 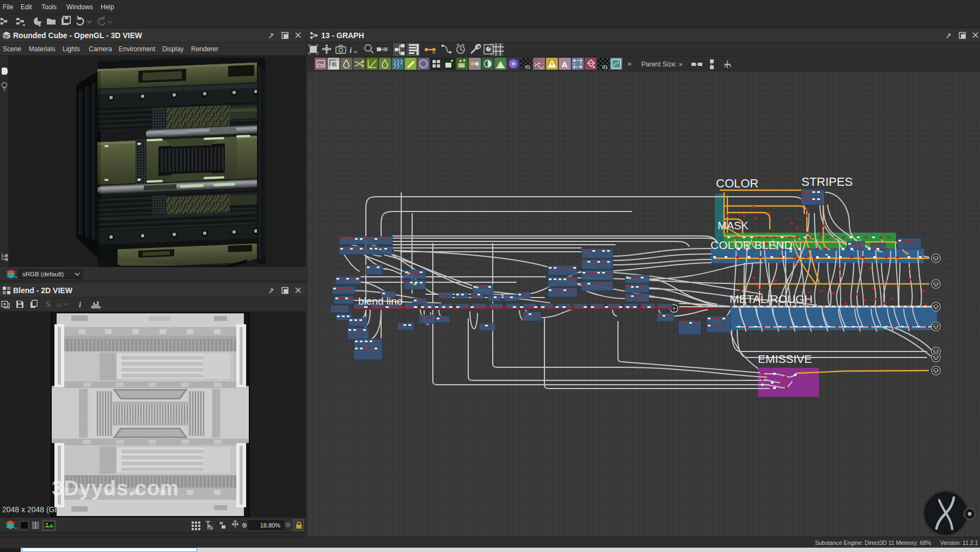 What do you see at coordinates (380, 301) in the screenshot?
I see `svg-text: blend line` at bounding box center [380, 301].